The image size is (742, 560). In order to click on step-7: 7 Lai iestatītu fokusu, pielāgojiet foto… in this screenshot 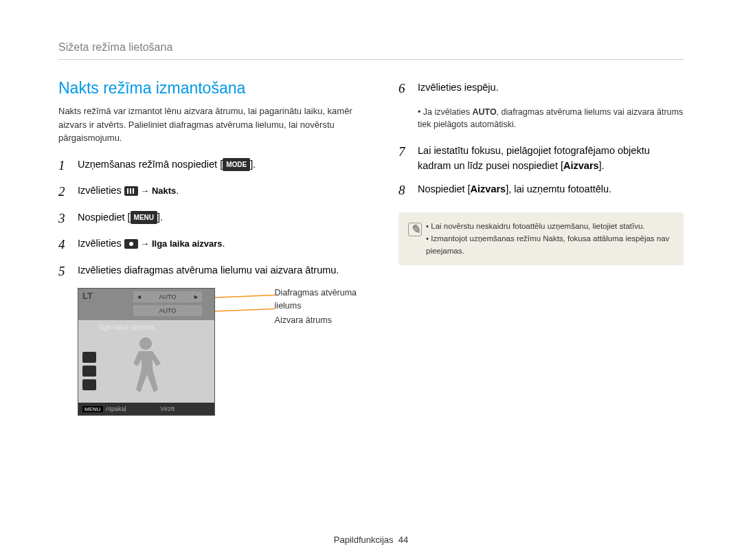, I will do `click(541, 158)`.